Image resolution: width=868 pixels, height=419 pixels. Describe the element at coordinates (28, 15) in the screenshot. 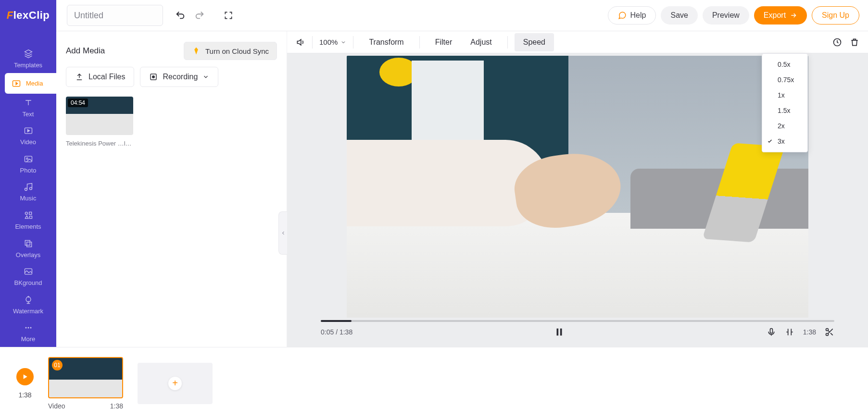

I see `brand-logo: FlexClip` at that location.